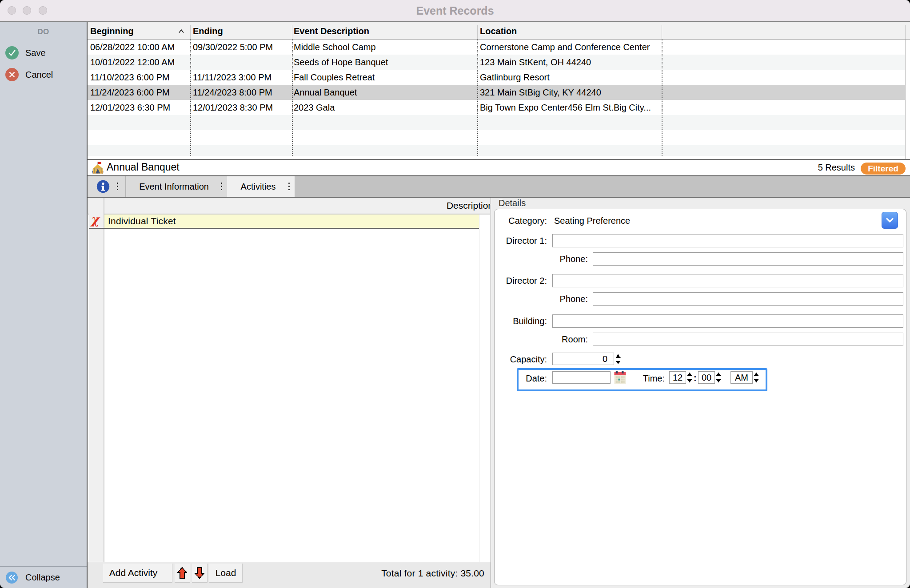 This screenshot has width=910, height=588. What do you see at coordinates (243, 47) in the screenshot?
I see `cell-ending: 09/30/2022 5:00 PM` at bounding box center [243, 47].